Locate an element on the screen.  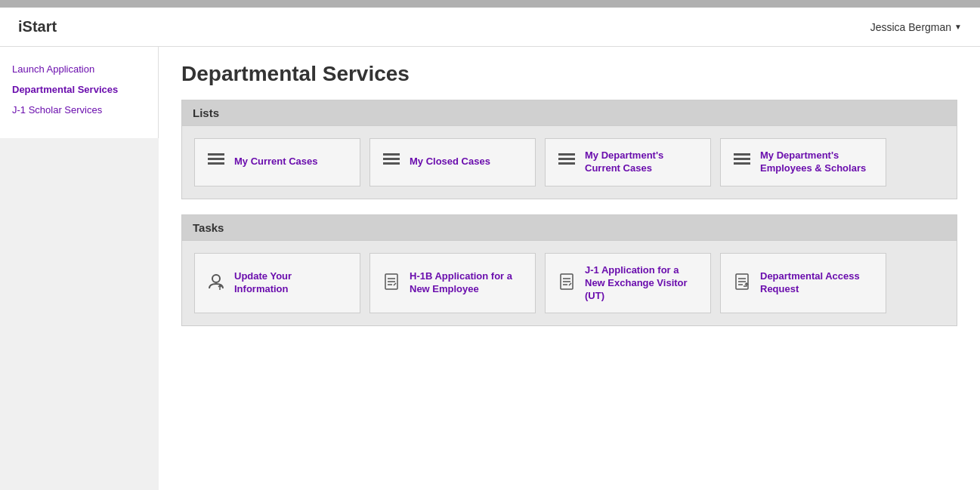
sidebar-item-launch: Launch Application is located at coordinates (79, 69).